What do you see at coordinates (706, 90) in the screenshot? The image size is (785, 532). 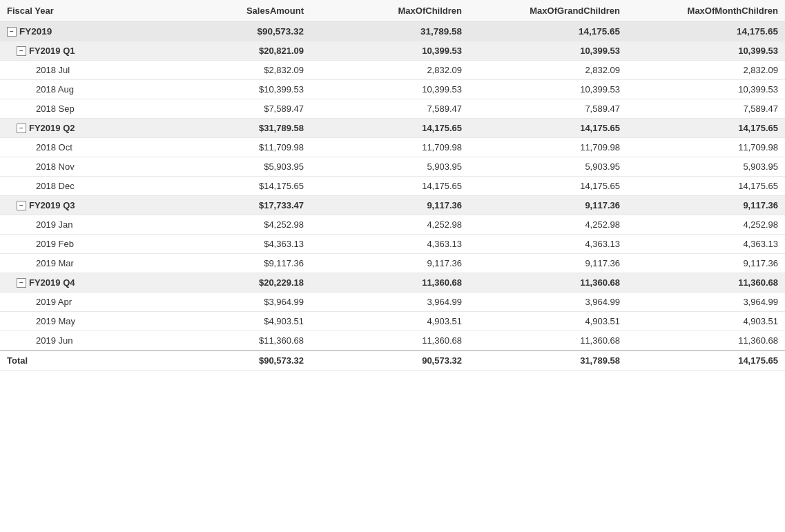 I see `maxMonth-cell: 10,399.53` at bounding box center [706, 90].